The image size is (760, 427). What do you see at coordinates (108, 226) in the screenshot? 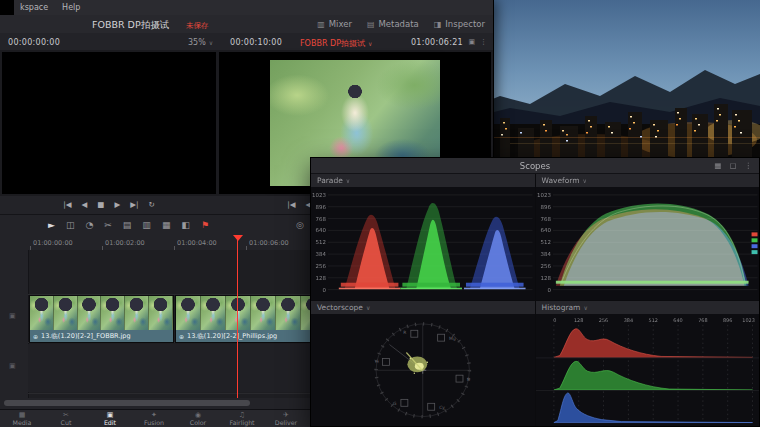
I see `razor-tool-icon: ✂` at bounding box center [108, 226].